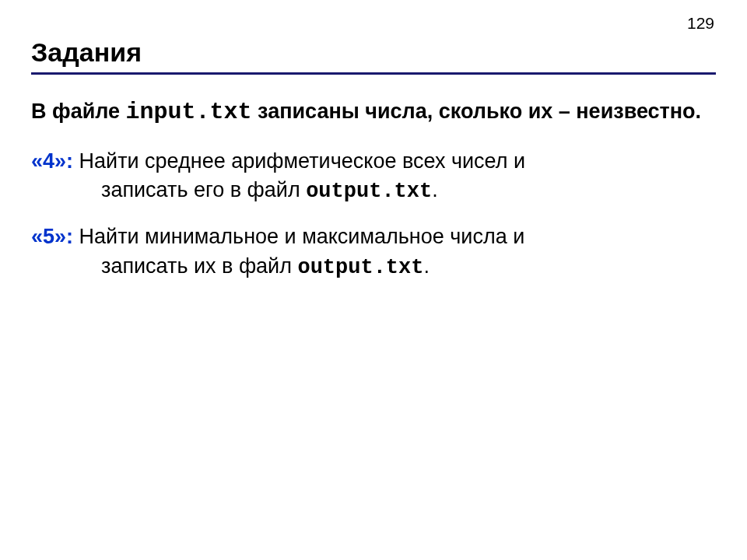 The height and width of the screenshot is (560, 747). I want to click on task-5-line2-prefix: записать их в файл, so click(199, 266).